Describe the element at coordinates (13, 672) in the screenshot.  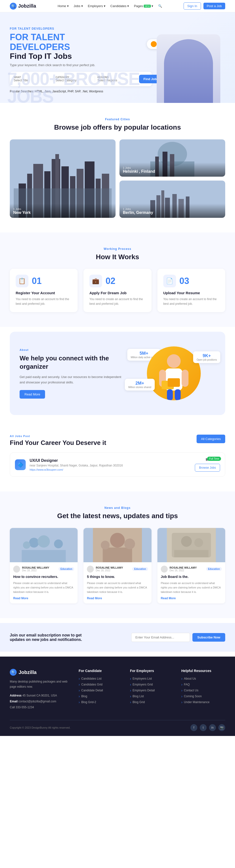
I see `footer-logo-icon: 🔍` at that location.